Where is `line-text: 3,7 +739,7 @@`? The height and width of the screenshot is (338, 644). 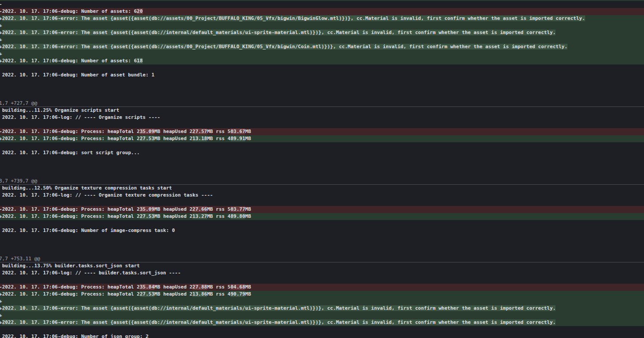
line-text: 3,7 +739,7 @@ is located at coordinates (19, 181).